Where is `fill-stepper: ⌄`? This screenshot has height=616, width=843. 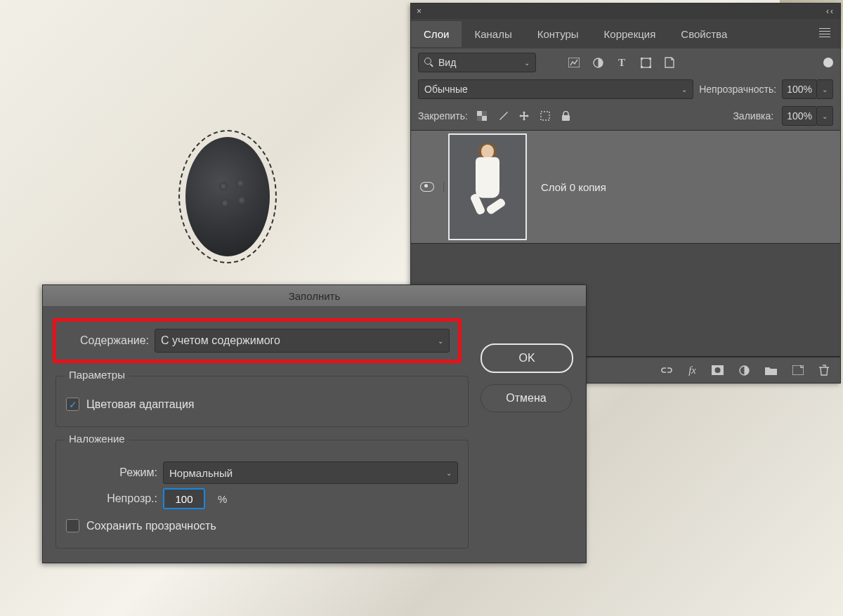
fill-stepper: ⌄ is located at coordinates (825, 116).